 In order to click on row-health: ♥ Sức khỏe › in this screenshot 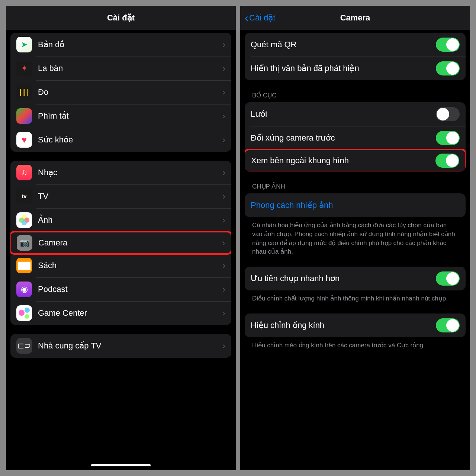, I will do `click(121, 140)`.